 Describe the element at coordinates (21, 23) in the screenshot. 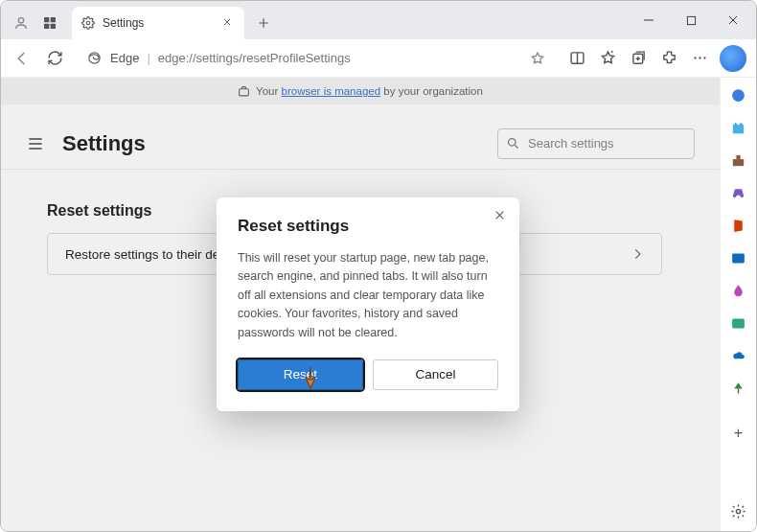

I see `profile-icon` at that location.